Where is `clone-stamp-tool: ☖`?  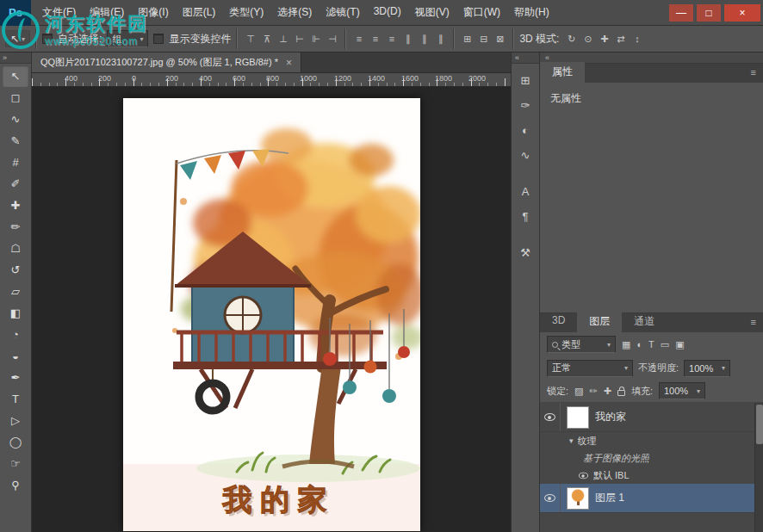 clone-stamp-tool: ☖ is located at coordinates (16, 248).